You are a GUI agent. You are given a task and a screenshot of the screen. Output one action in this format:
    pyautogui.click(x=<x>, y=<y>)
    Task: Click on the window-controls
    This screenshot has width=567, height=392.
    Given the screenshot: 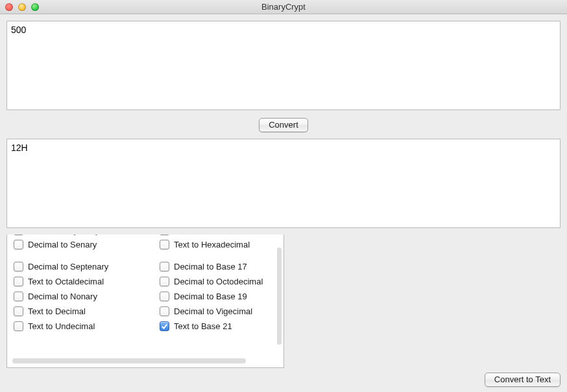 What is the action you would take?
    pyautogui.click(x=19, y=7)
    